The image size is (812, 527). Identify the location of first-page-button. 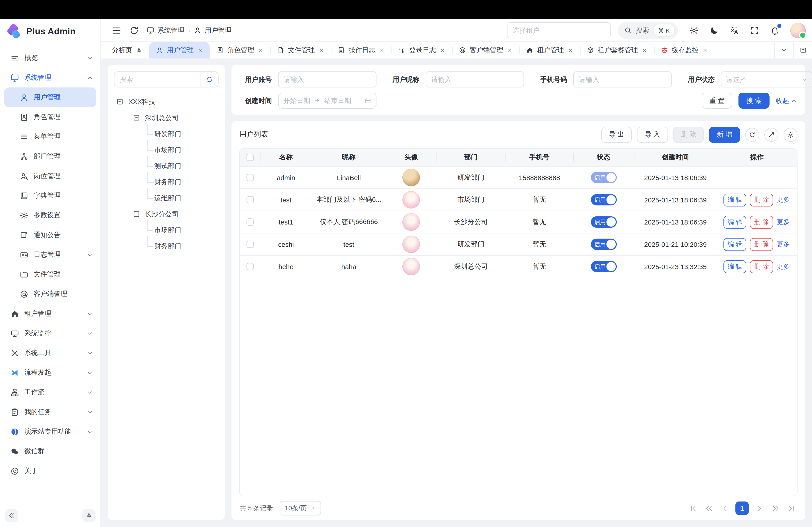
(693, 508).